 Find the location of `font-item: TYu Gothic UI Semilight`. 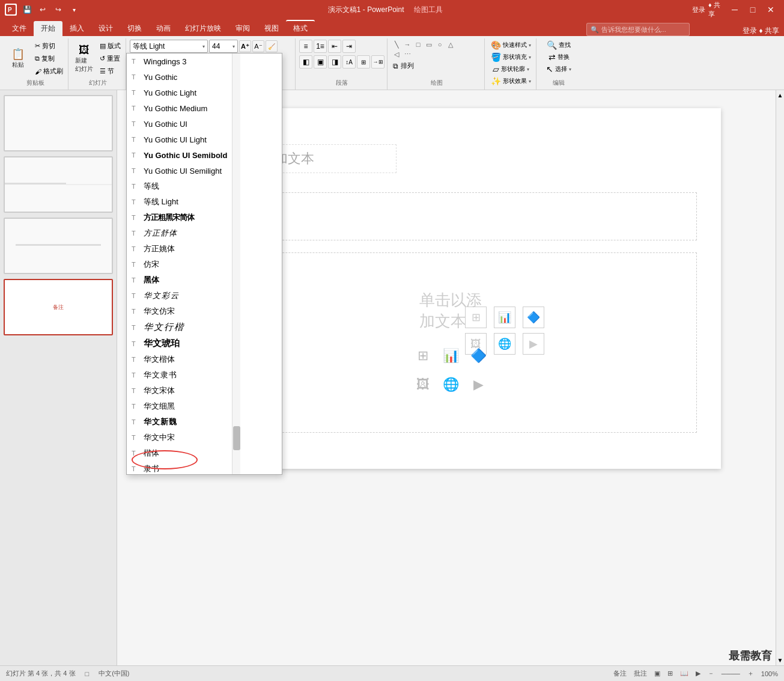

font-item: TYu Gothic UI Semilight is located at coordinates (179, 171).